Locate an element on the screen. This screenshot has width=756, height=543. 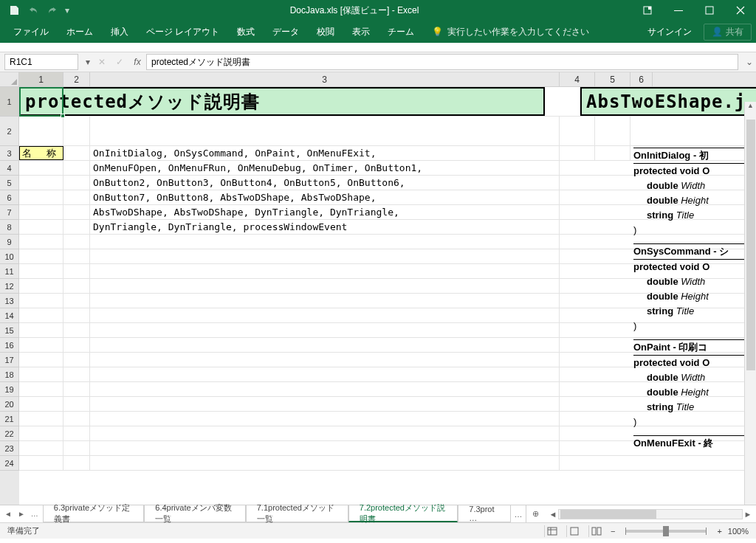
row-header: 6 is located at coordinates (10, 198).